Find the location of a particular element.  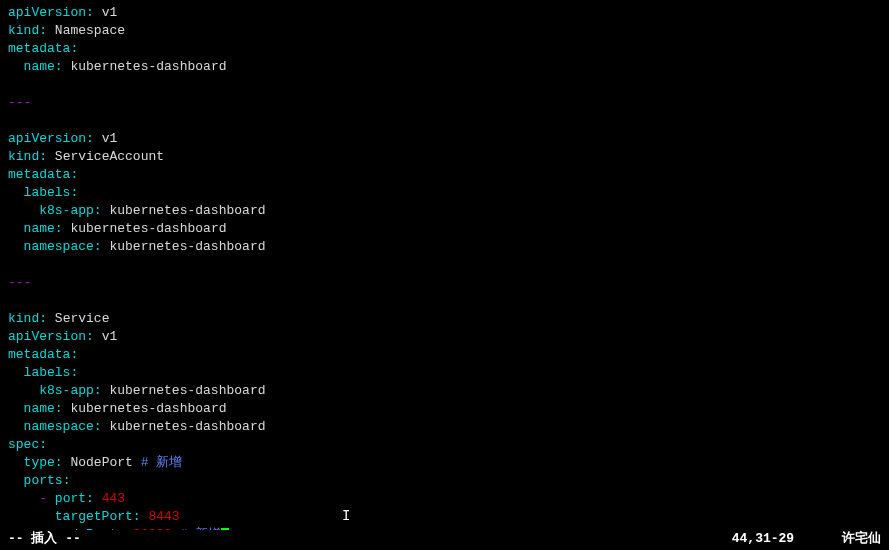

vim-statusbar: -- 插入 -- 44,31-29 许宅仙 is located at coordinates (444, 539).